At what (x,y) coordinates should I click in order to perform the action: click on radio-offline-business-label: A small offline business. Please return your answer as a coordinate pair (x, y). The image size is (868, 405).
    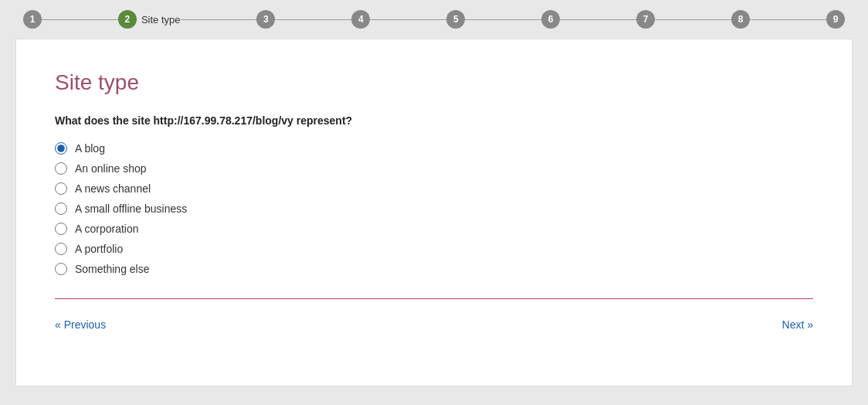
    Looking at the image, I should click on (131, 209).